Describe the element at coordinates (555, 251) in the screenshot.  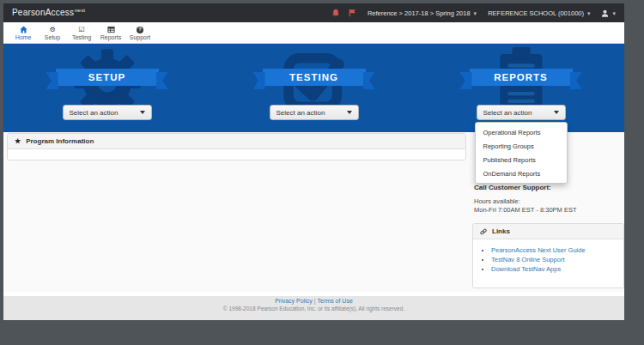
I see `list-item: PearsonAccess Next User Guide` at that location.